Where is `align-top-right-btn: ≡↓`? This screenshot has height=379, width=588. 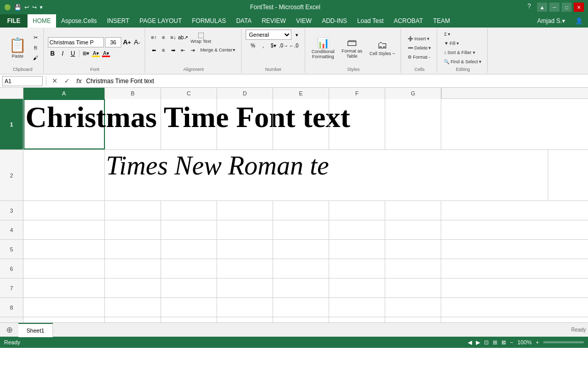 align-top-right-btn: ≡↓ is located at coordinates (173, 37).